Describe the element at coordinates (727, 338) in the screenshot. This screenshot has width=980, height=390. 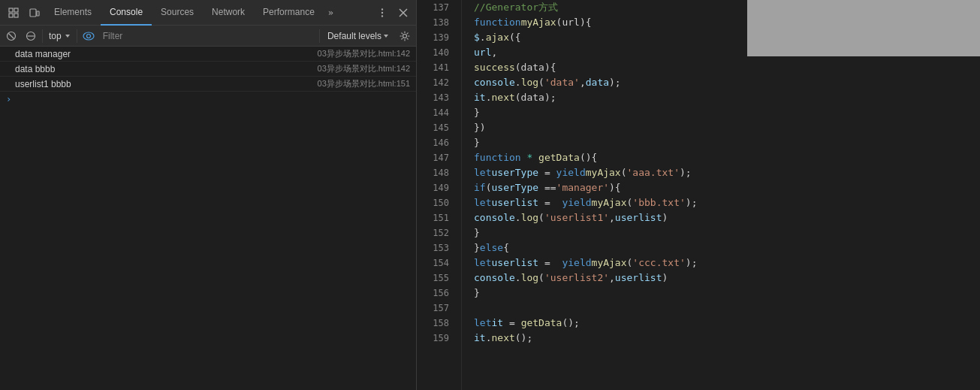
I see `code-line-159: it.next();` at that location.